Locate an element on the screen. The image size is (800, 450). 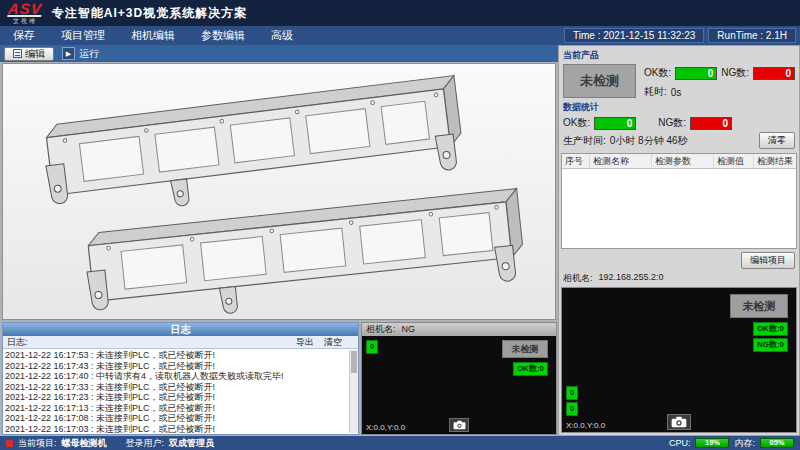
run-button: ▶ 运行 is located at coordinates (80, 54).